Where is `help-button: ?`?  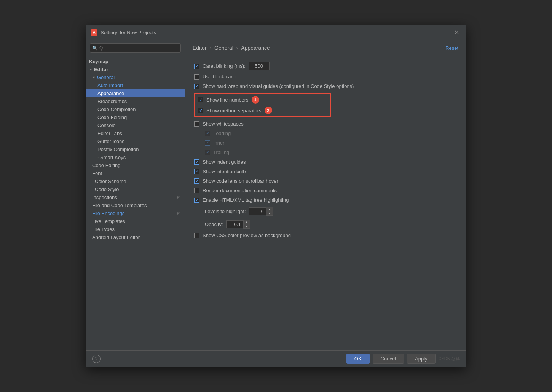
help-button: ? is located at coordinates (96, 359).